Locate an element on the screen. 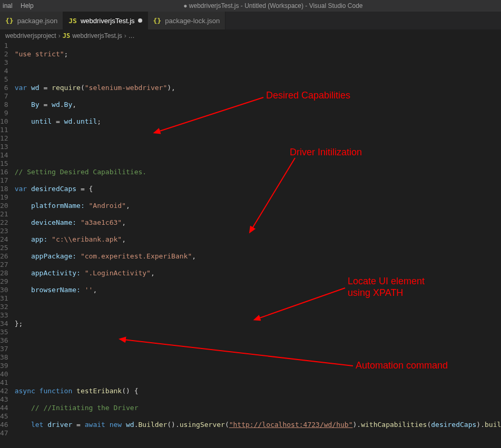  menu-terminal: inal is located at coordinates (7, 6).